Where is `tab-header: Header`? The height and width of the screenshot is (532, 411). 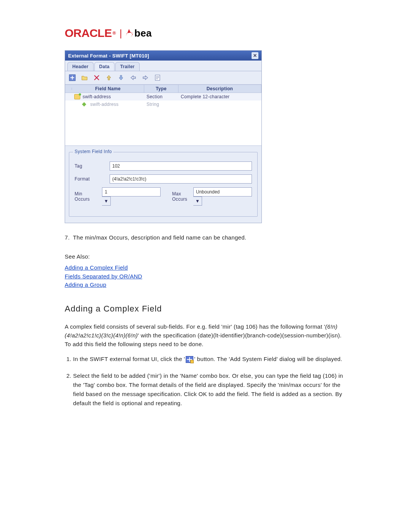 tab-header: Header is located at coordinates (81, 66).